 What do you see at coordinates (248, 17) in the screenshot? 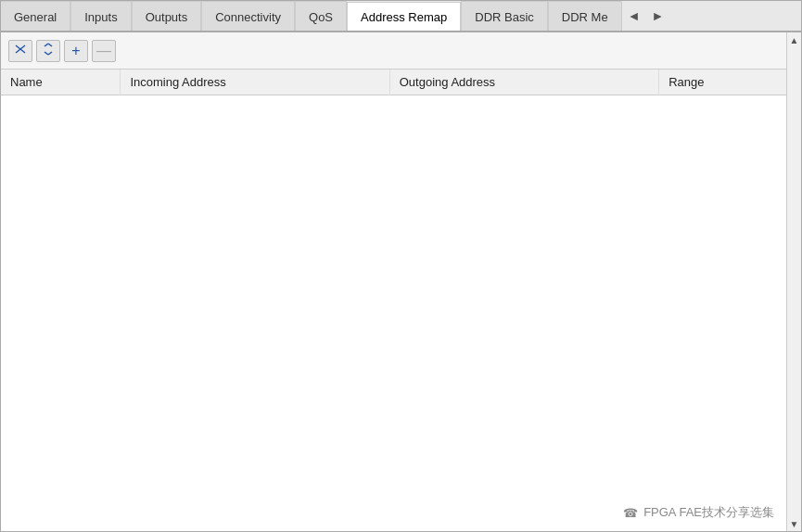
I see `tab-connectivity: Connectivity` at bounding box center [248, 17].